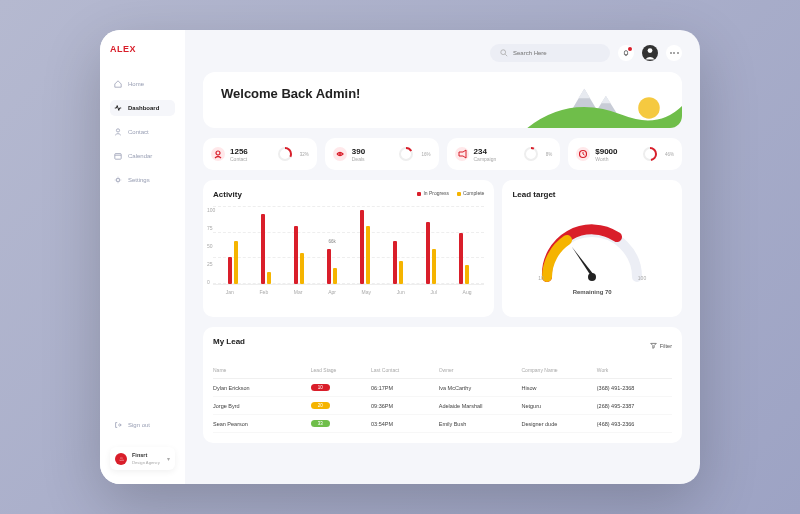  I want to click on bar-group: 66k, so click(332, 266).